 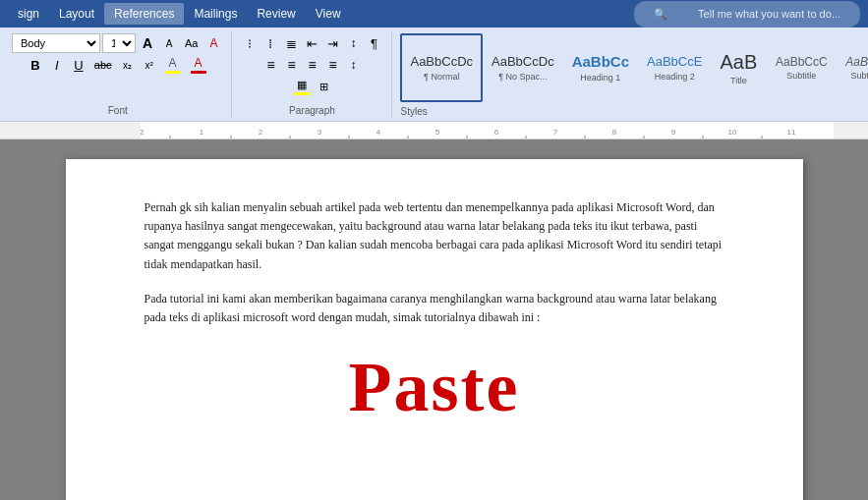 I want to click on menu-bar: sign Layout References Mailings Review V…, so click(x=434, y=14).